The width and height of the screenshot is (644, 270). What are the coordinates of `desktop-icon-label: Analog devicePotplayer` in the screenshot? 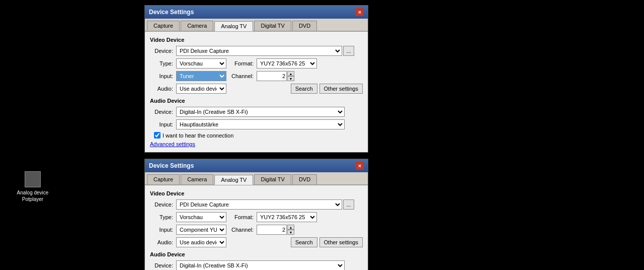 It's located at (33, 196).